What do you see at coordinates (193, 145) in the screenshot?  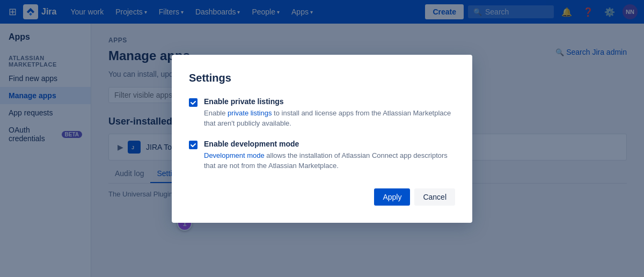 I see `dev-mode-checkbox` at bounding box center [193, 145].